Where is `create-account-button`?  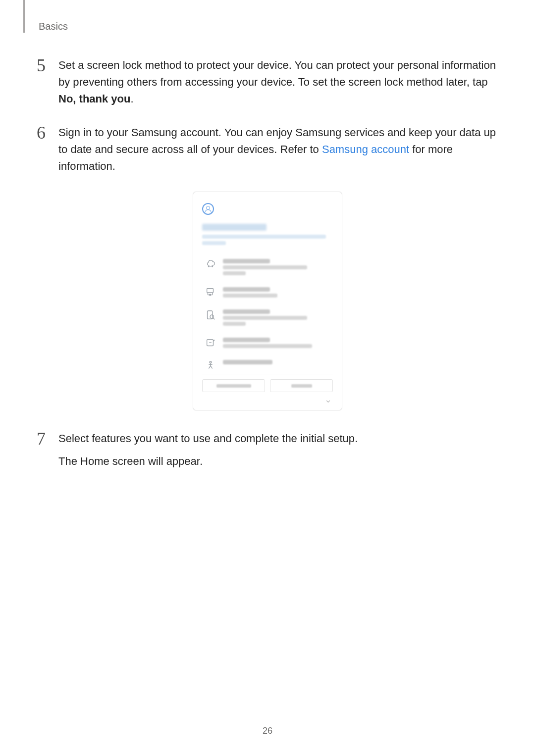 create-account-button is located at coordinates (234, 386).